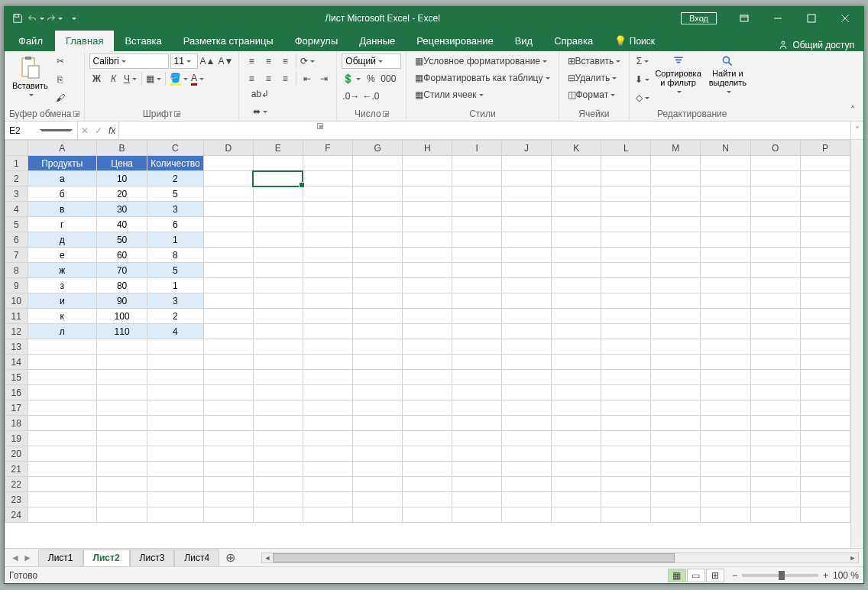  Describe the element at coordinates (377, 301) in the screenshot. I see `cell-G10` at that location.